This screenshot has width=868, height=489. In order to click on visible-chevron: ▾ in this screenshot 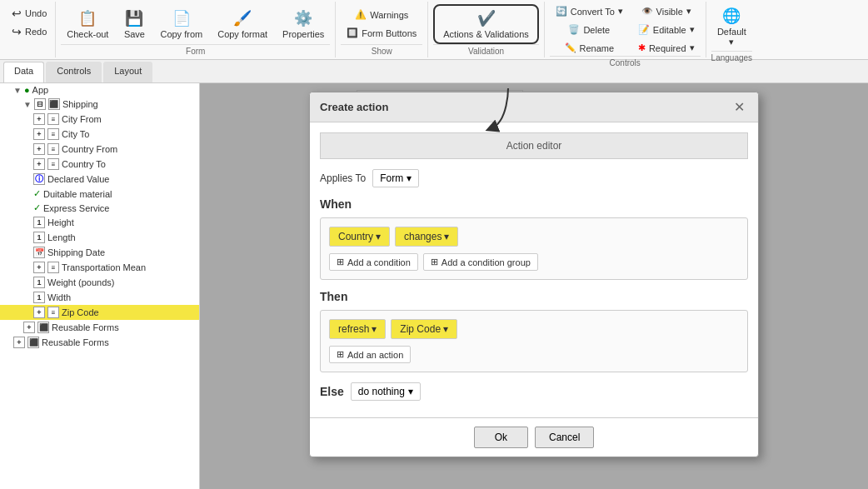, I will do `click(689, 12)`.